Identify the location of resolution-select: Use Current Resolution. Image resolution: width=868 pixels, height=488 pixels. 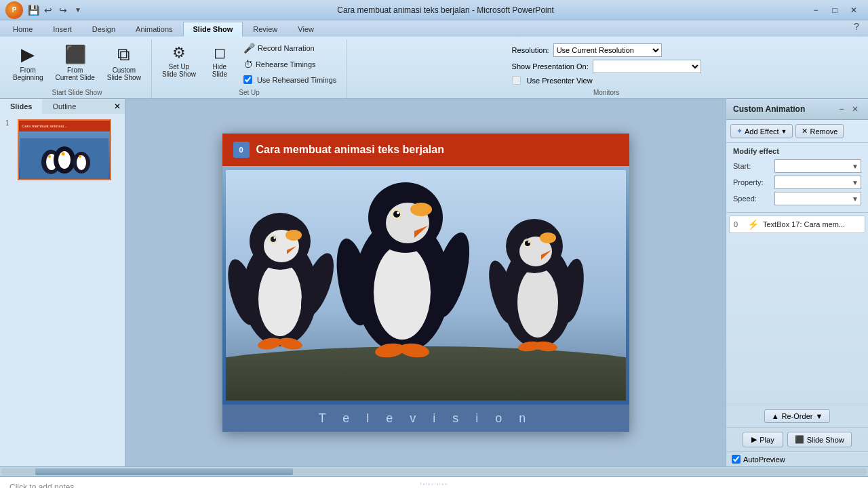
(608, 50).